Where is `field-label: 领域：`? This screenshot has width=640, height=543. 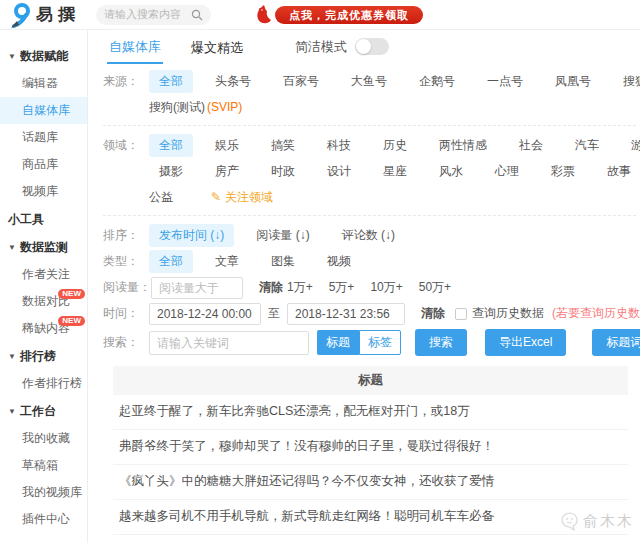 field-label: 领域： is located at coordinates (126, 146).